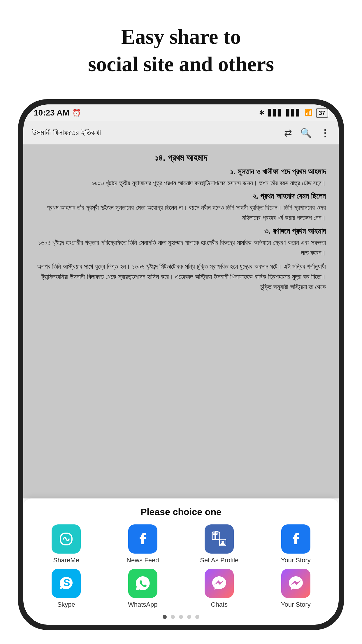  Describe the element at coordinates (181, 113) in the screenshot. I see `status-bar: 10:23 AM ⏰ ✱ ▋▋▋ ▋▋▋ 📶 37` at that location.